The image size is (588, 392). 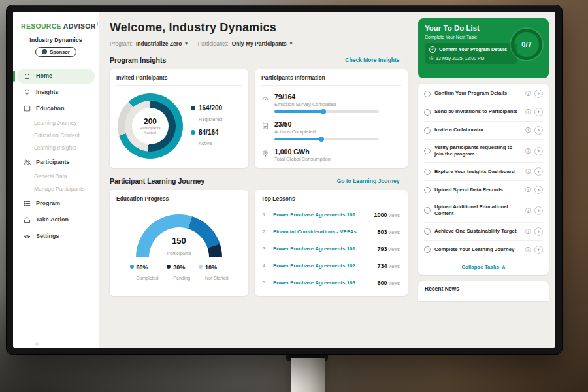 What do you see at coordinates (259, 44) in the screenshot?
I see `participants-select-value: Only My Participants` at bounding box center [259, 44].